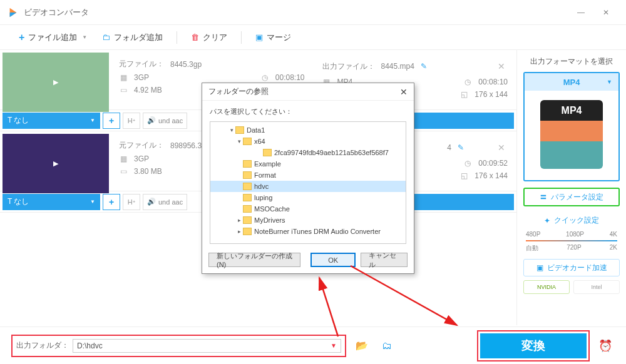  I want to click on dialog-title: フォルダーの参照, so click(239, 91).